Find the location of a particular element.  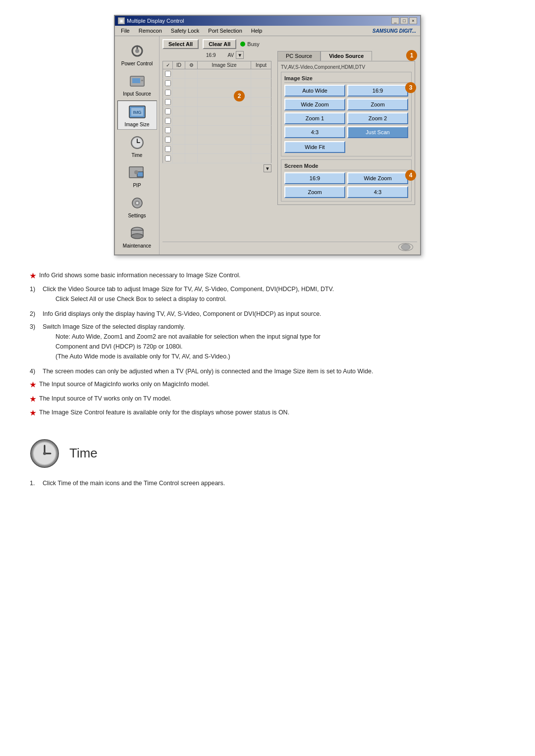

row4-checkbox is located at coordinates (168, 102).